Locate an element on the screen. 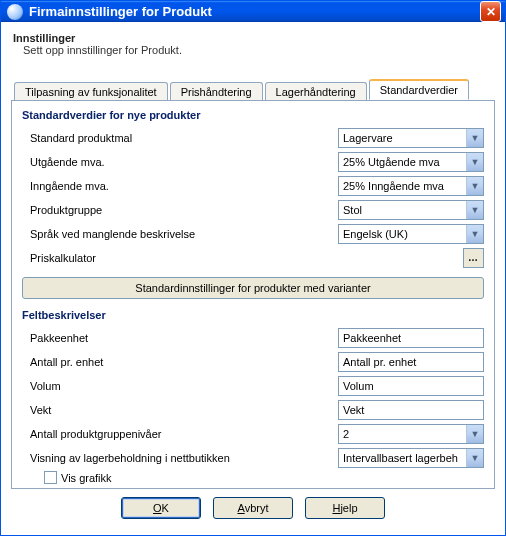 The width and height of the screenshot is (506, 536). row-template: Standard produktmal Lagervare ▼ is located at coordinates (253, 138).